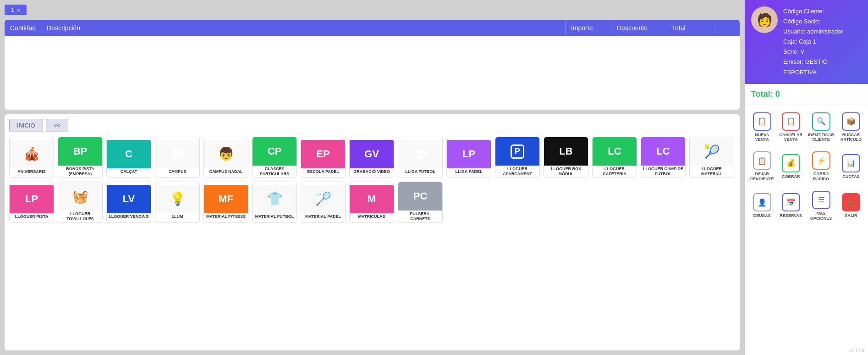 The image size is (868, 355). What do you see at coordinates (32, 154) in the screenshot?
I see `product-icon-aniversaris: 🎪` at bounding box center [32, 154].